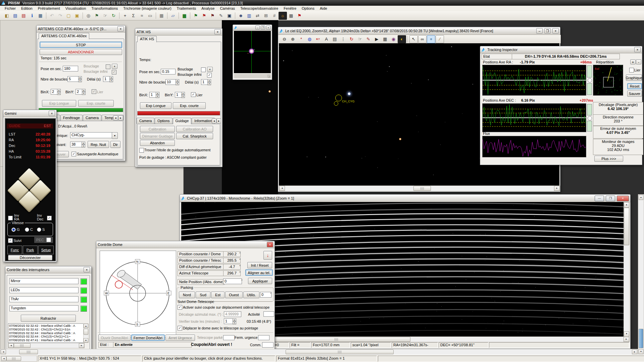 This screenshot has width=644, height=362. I want to click on verifier-spinner: ▲▼, so click(234, 321).